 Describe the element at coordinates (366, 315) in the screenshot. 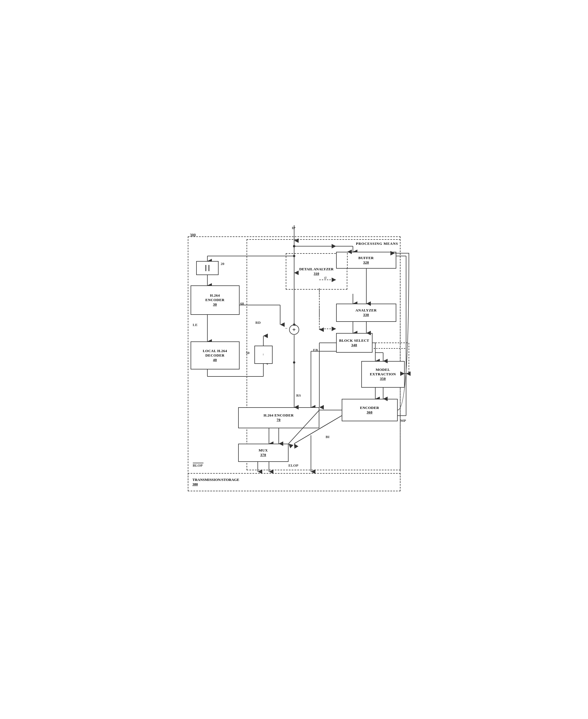

I see `analyzer-num: 330` at that location.